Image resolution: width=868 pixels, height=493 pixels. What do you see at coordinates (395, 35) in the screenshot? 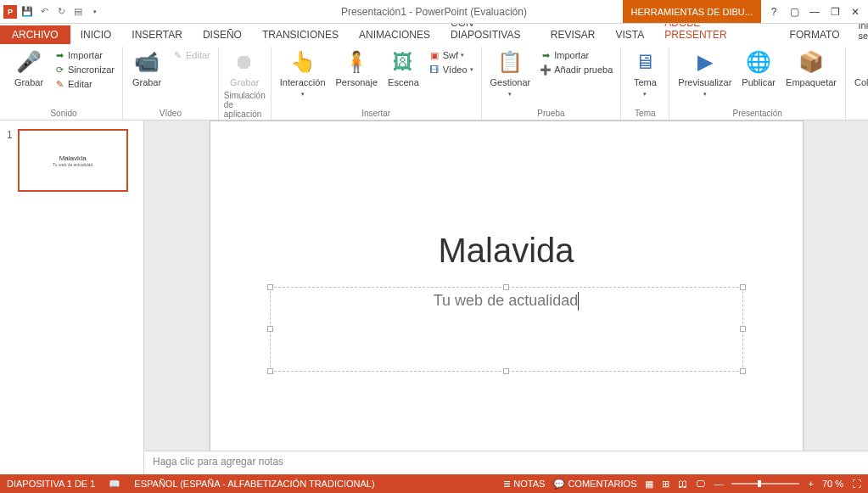
I see `tab-animaciones: ANIMACIONES` at bounding box center [395, 35].